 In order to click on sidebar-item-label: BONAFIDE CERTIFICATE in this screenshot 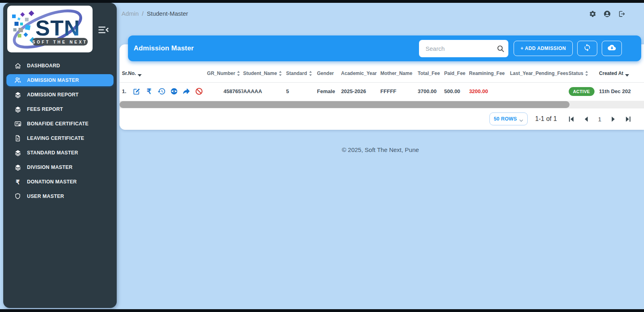, I will do `click(58, 124)`.